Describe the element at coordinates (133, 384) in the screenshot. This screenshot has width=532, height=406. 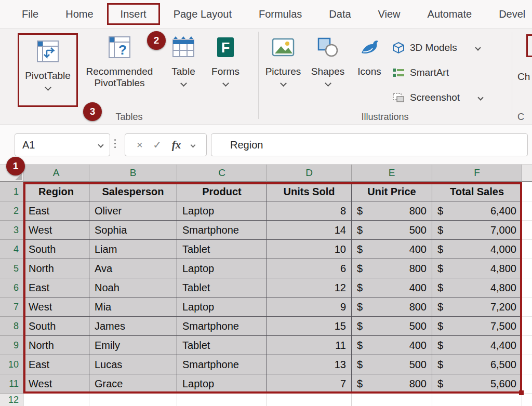
I see `cell: Grace` at that location.